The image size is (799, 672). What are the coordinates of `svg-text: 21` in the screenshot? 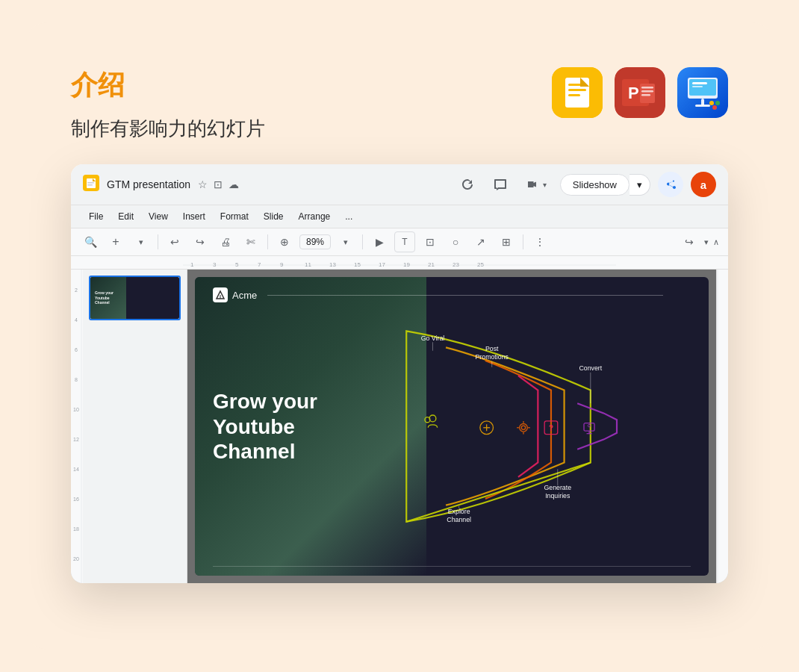 It's located at (432, 264).